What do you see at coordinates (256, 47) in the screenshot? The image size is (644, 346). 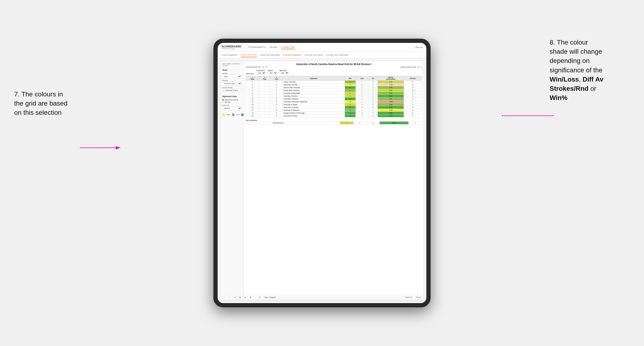 I see `nav-tournaments: TOURNAMENTS` at bounding box center [256, 47].